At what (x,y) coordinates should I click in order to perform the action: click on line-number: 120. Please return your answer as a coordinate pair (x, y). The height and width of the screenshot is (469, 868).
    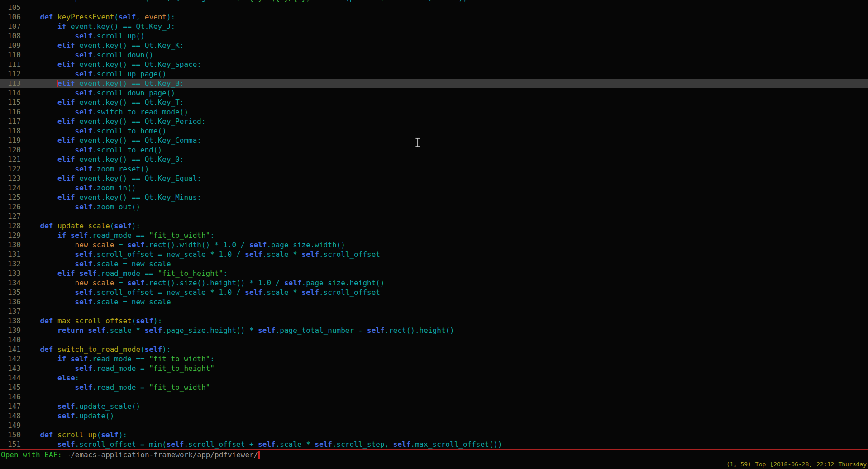
    Looking at the image, I should click on (10, 150).